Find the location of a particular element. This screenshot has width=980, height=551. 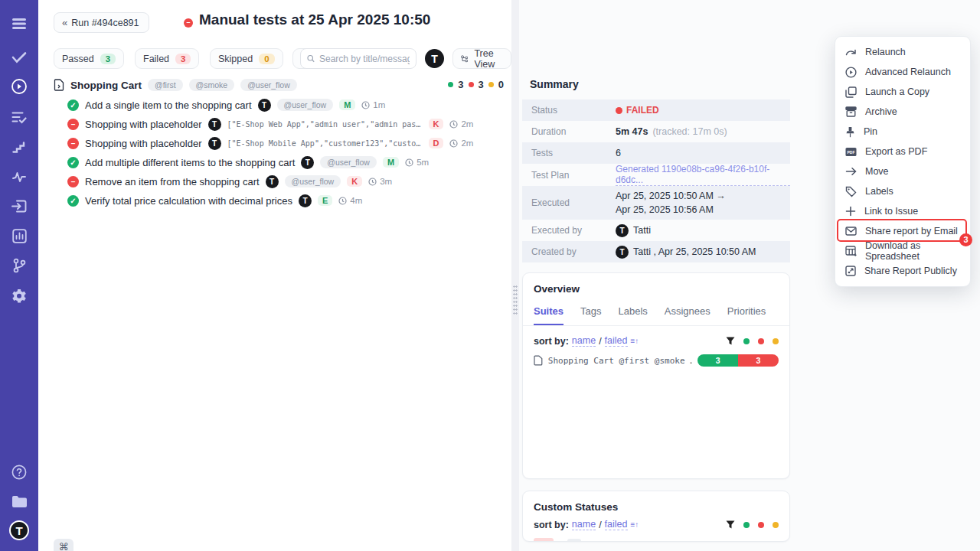

test-row: ✓ Add a single item to the shopping cart… is located at coordinates (289, 105).